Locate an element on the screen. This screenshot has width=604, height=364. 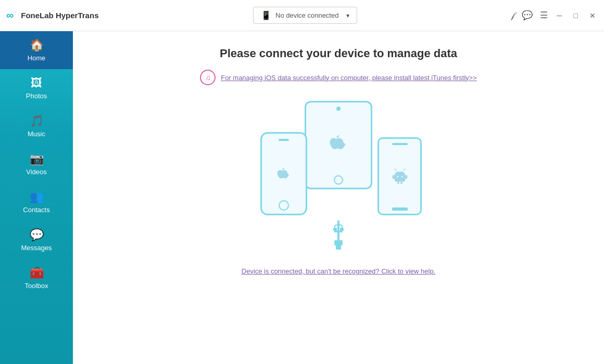
titlebar: ∞ FoneLab HyperTrans 📱 No device connect… is located at coordinates (302, 16).